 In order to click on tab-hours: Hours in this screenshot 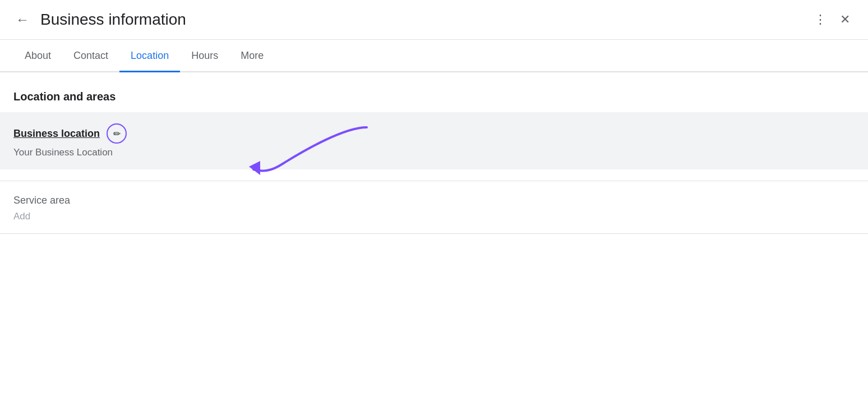, I will do `click(205, 56)`.